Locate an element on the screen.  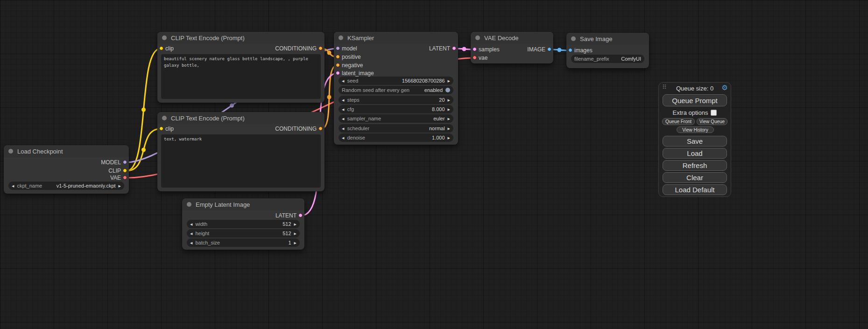
widget-height: ◀ height 512 ▶ is located at coordinates (243, 233).